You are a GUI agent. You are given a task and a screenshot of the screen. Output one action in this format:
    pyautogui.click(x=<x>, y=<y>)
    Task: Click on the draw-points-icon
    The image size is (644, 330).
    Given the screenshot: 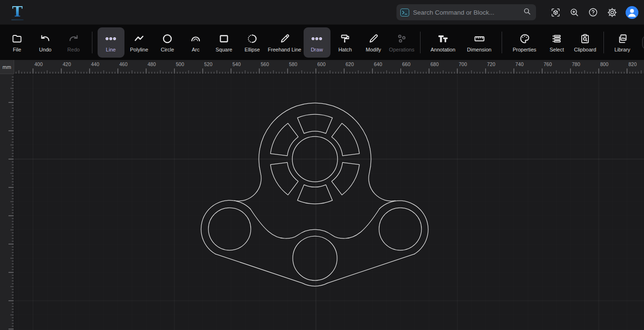 What is the action you would take?
    pyautogui.click(x=317, y=39)
    